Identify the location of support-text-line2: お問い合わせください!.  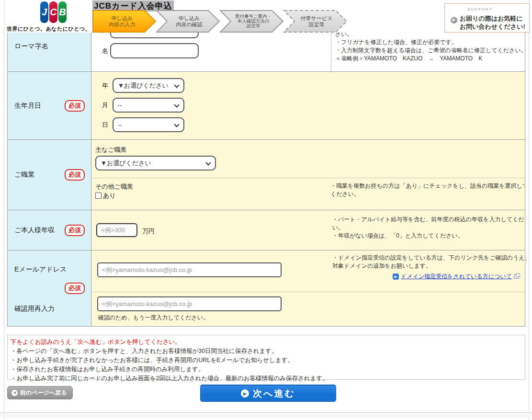
(492, 27).